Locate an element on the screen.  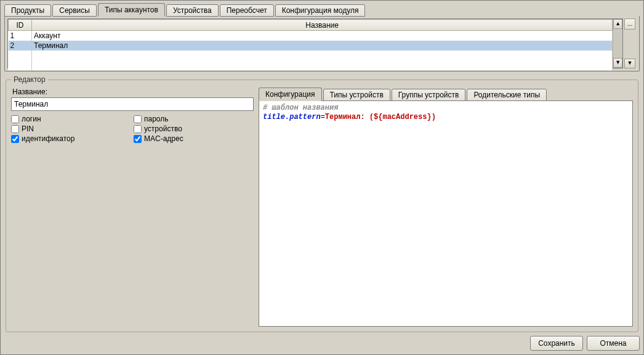
more-button: ... is located at coordinates (630, 24).